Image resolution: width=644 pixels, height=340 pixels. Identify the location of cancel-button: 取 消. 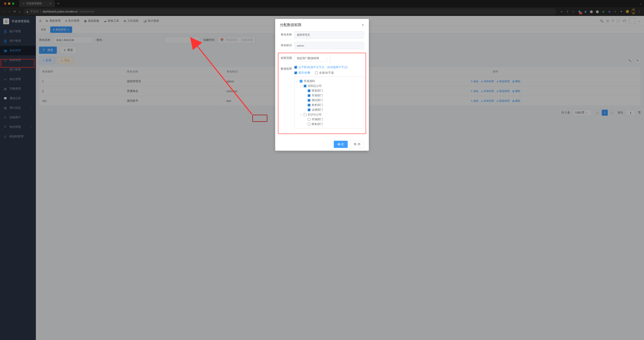
(357, 144).